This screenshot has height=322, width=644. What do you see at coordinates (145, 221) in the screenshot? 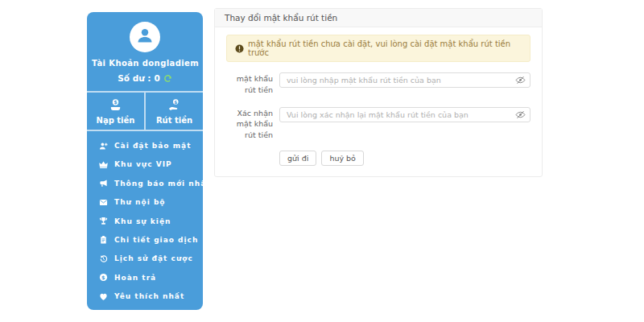
I see `sidebar-menu: Cài đặt bảo mật Khu vực VIP` at bounding box center [145, 221].